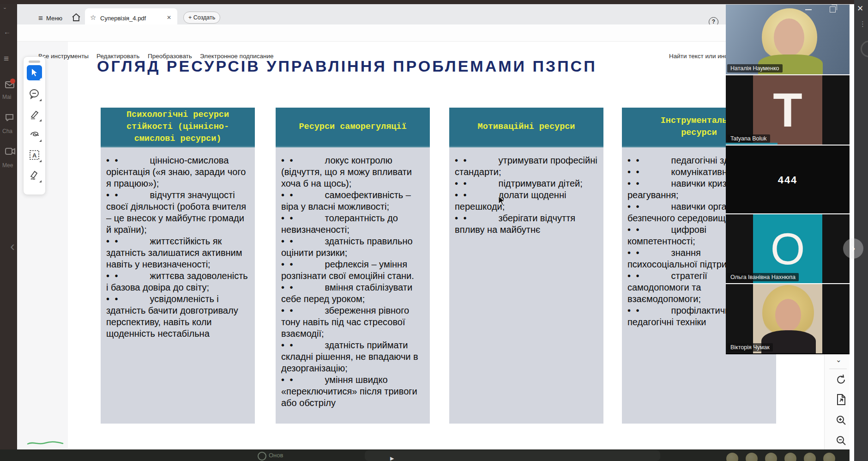  I want to click on video-participants-panel: Наталія Науменко T Tatyana Boluk 444 O О…, so click(788, 179).